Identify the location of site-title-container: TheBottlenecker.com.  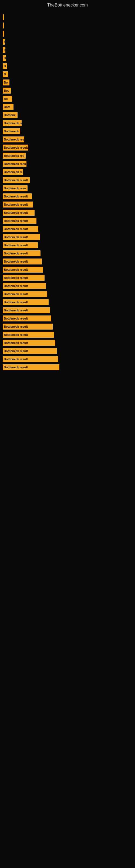
(68, 5).